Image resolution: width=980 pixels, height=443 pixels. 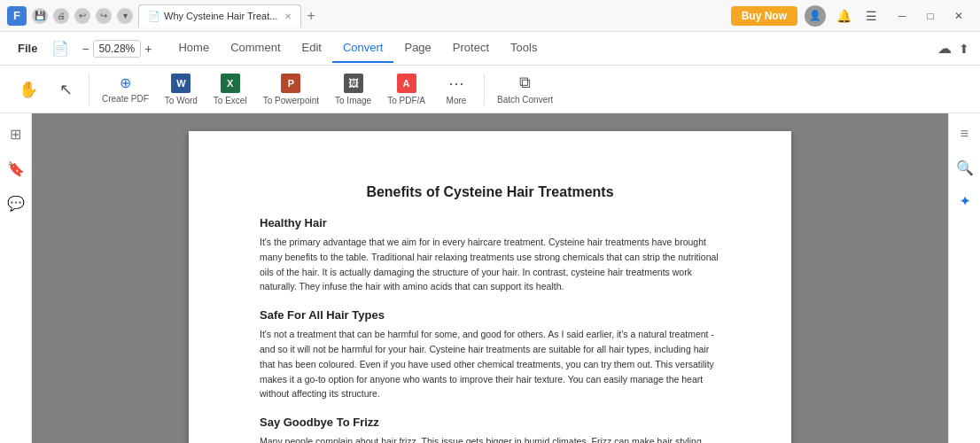 What do you see at coordinates (457, 101) in the screenshot?
I see `more-label: More` at bounding box center [457, 101].